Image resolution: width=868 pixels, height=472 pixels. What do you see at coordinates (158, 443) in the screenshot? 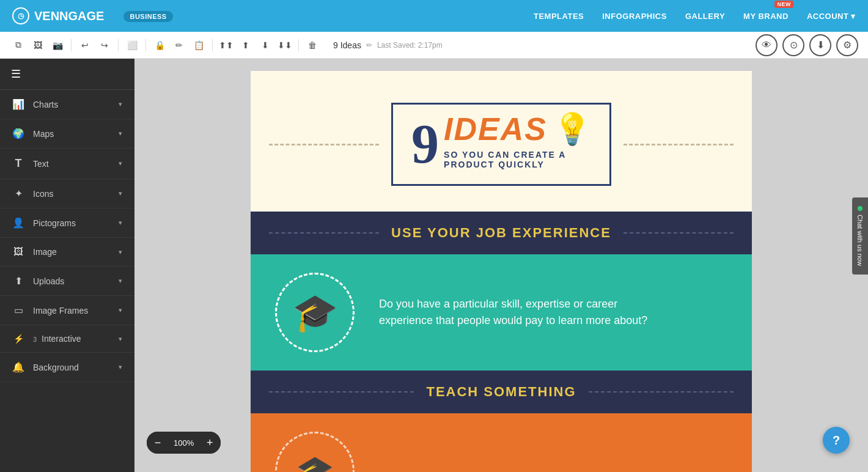
I see `zoom-out-button: −` at bounding box center [158, 443].